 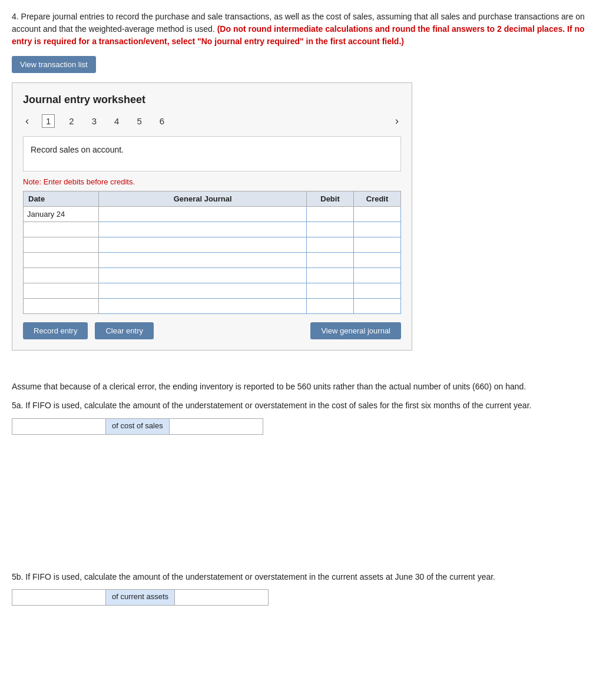 I want to click on col-header-gj: General Journal, so click(x=203, y=199).